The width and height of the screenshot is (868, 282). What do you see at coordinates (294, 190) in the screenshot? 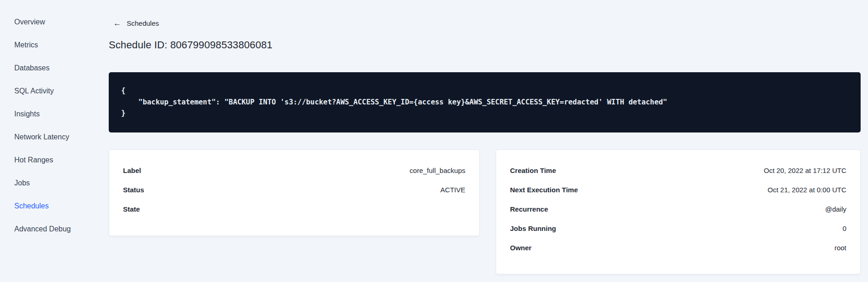
I see `detail-row: Status ACTIVE` at bounding box center [294, 190].